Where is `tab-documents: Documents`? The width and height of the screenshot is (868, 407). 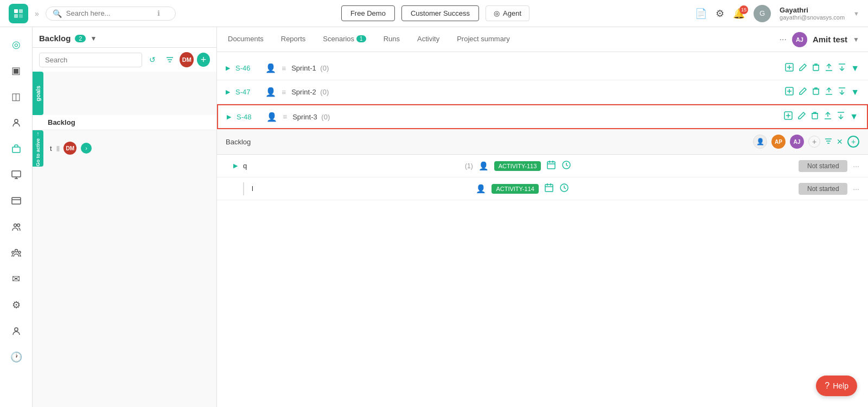 tab-documents: Documents is located at coordinates (246, 39).